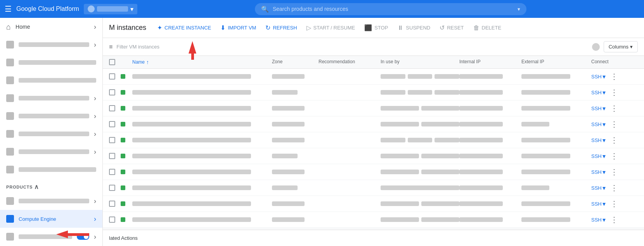 The height and width of the screenshot is (246, 644). Describe the element at coordinates (295, 62) in the screenshot. I see `zone-col-header: Zone` at that location.